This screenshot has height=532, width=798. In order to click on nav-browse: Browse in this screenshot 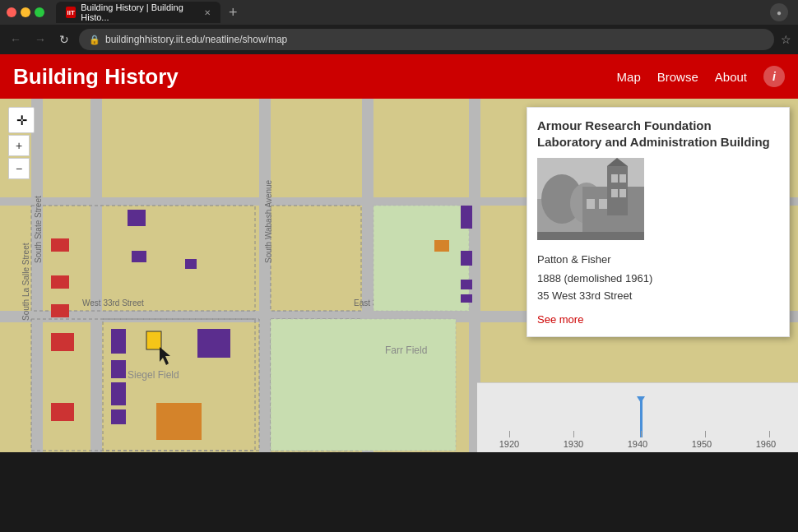, I will do `click(678, 77)`.